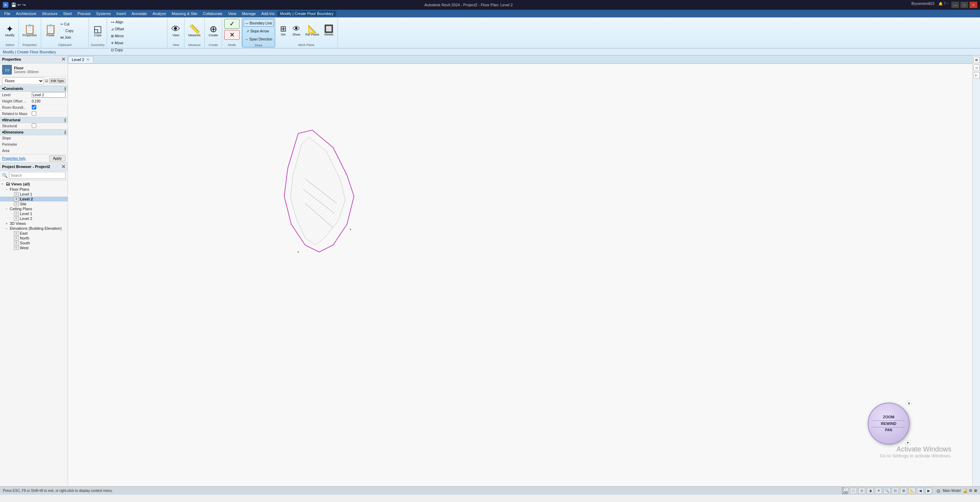 The height and width of the screenshot is (502, 980). Describe the element at coordinates (312, 30) in the screenshot. I see `ref-plane-button: 📐 Ref Plane` at that location.